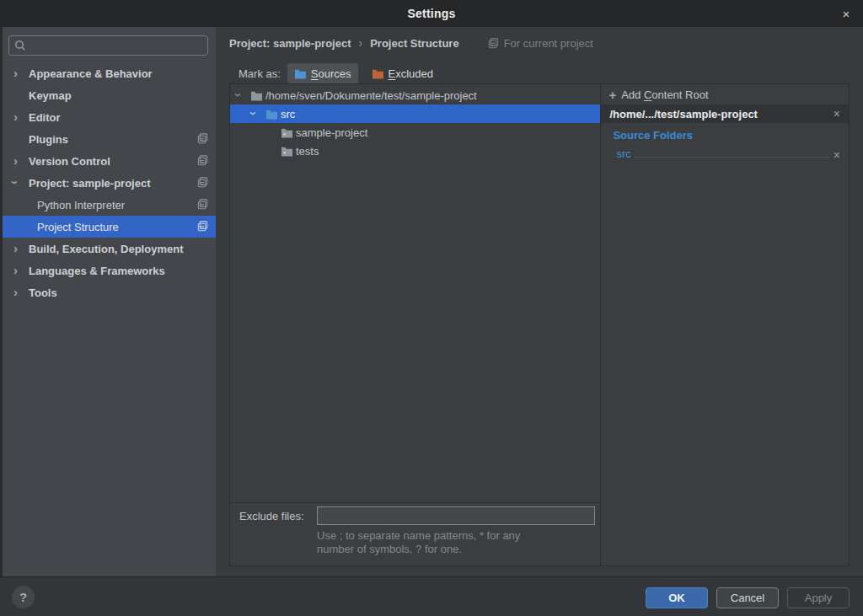  What do you see at coordinates (110, 161) in the screenshot?
I see `sidebar-item-version-control: Version Control` at bounding box center [110, 161].